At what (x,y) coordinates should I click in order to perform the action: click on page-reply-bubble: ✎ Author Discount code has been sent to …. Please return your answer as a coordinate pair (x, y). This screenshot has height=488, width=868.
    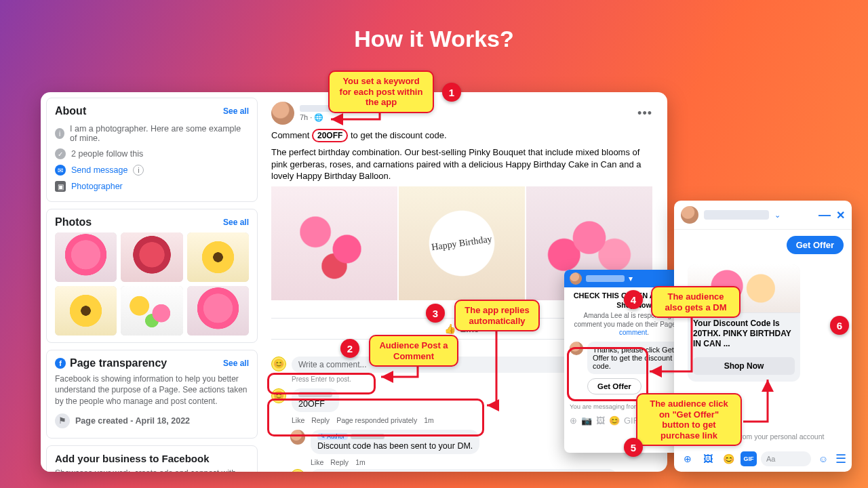
    Looking at the image, I should click on (395, 442).